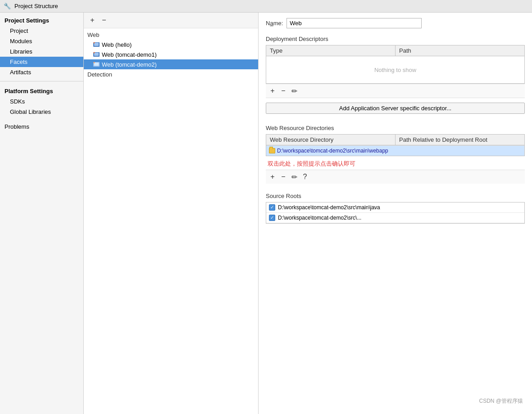  Describe the element at coordinates (396, 23) in the screenshot. I see `name-row: Name:` at that location.